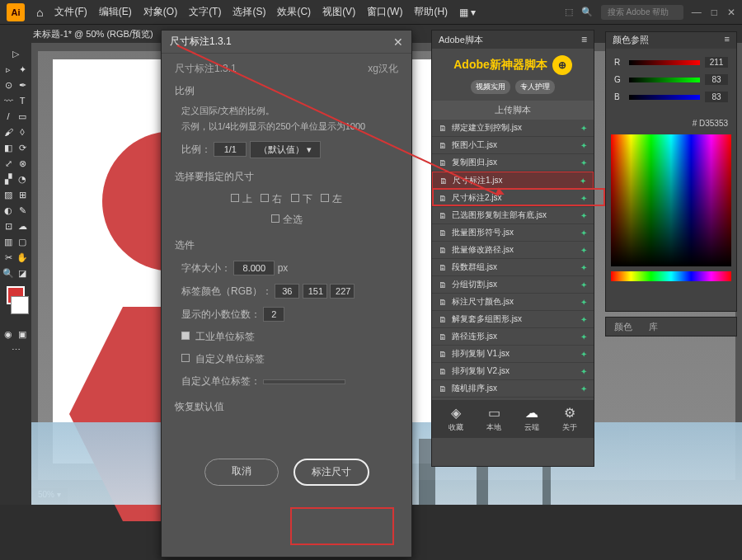 Image resolution: width=742 pixels, height=560 pixels. What do you see at coordinates (513, 285) in the screenshot?
I see `script-item: 🗎分组切割.jsx✦` at bounding box center [513, 285].